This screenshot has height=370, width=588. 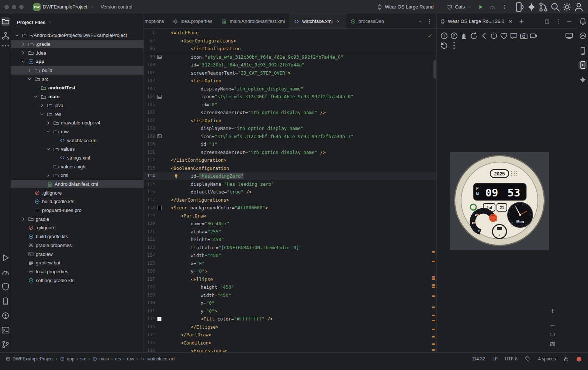 I want to click on code-line-119: 119<PartDraw, so click(x=290, y=216).